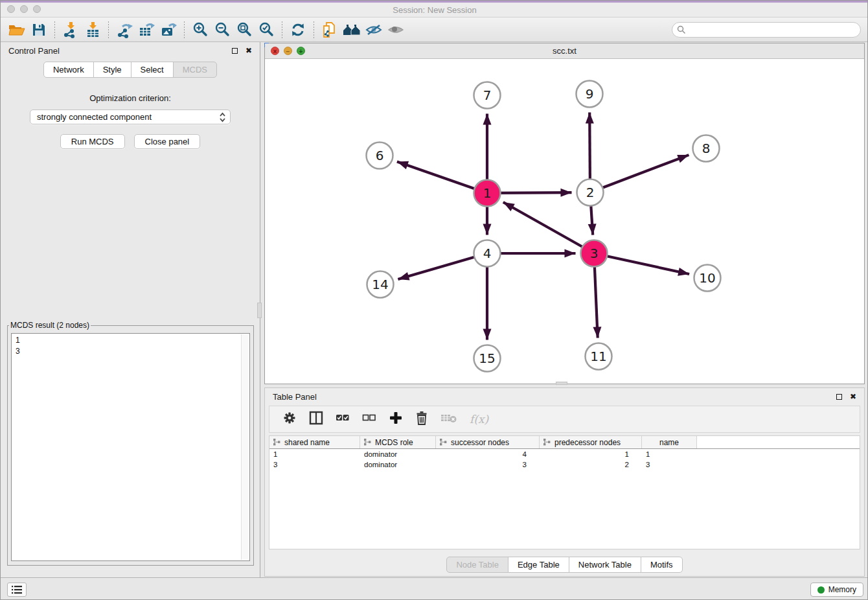  Describe the element at coordinates (539, 565) in the screenshot. I see `tab-edge-table: Edge Table` at that location.